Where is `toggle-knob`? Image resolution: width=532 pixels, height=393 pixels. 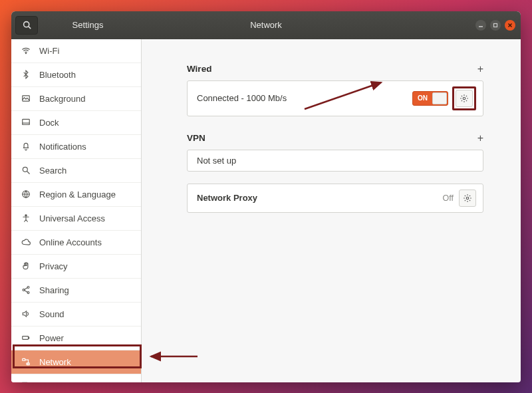
toggle-knob is located at coordinates (440, 98).